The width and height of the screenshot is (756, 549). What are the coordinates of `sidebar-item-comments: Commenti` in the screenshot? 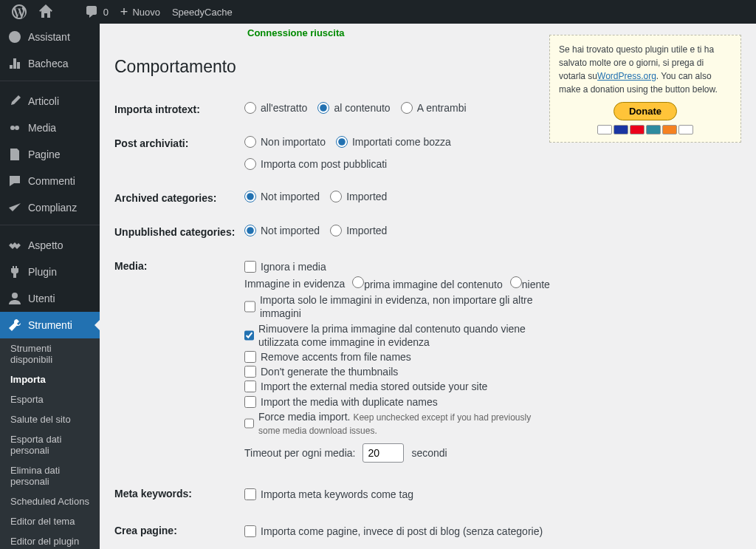 It's located at (50, 181).